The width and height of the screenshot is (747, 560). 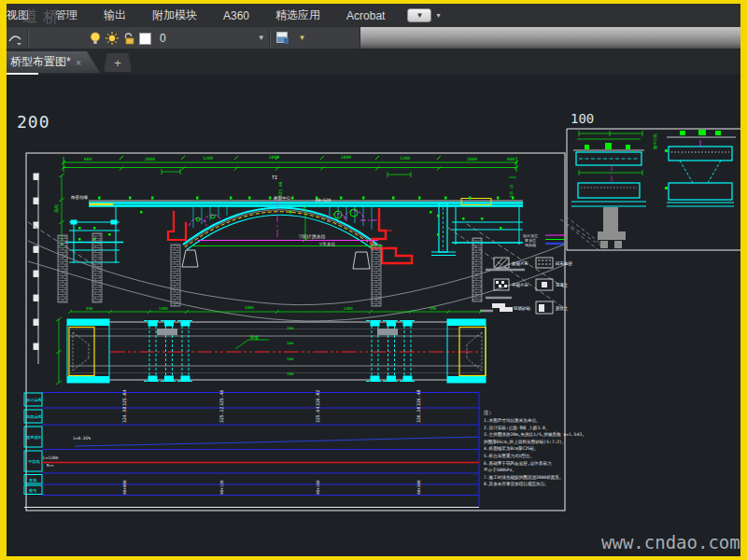 I want to click on draw-order-icon, so click(x=15, y=38).